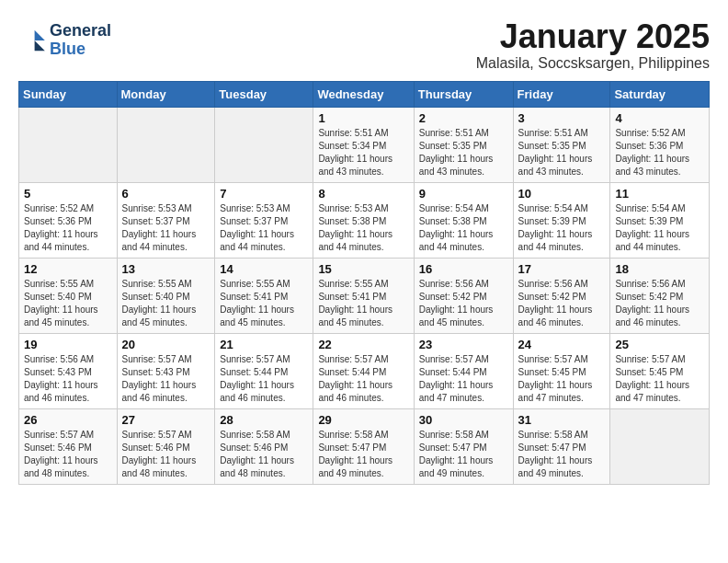 This screenshot has width=728, height=563. What do you see at coordinates (68, 295) in the screenshot?
I see `calendar-cell: 12Sunrise: 5:55 AMSunset: 5:40 PMDayligh…` at bounding box center [68, 295].